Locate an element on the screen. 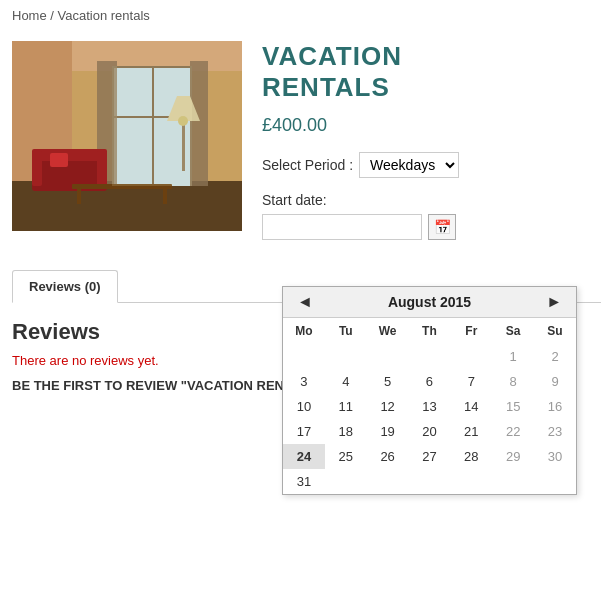 The image size is (613, 614). calendar-weekday-header: Su is located at coordinates (555, 331).